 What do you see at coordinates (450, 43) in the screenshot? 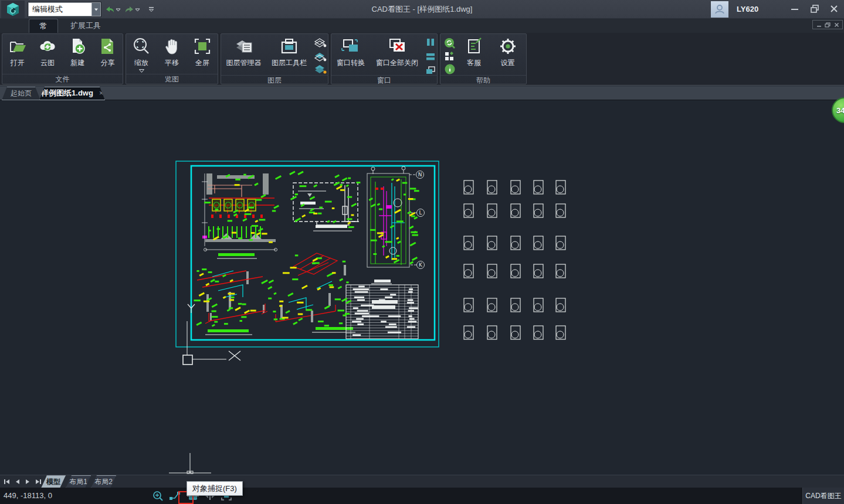
I see `check-update-icon` at bounding box center [450, 43].